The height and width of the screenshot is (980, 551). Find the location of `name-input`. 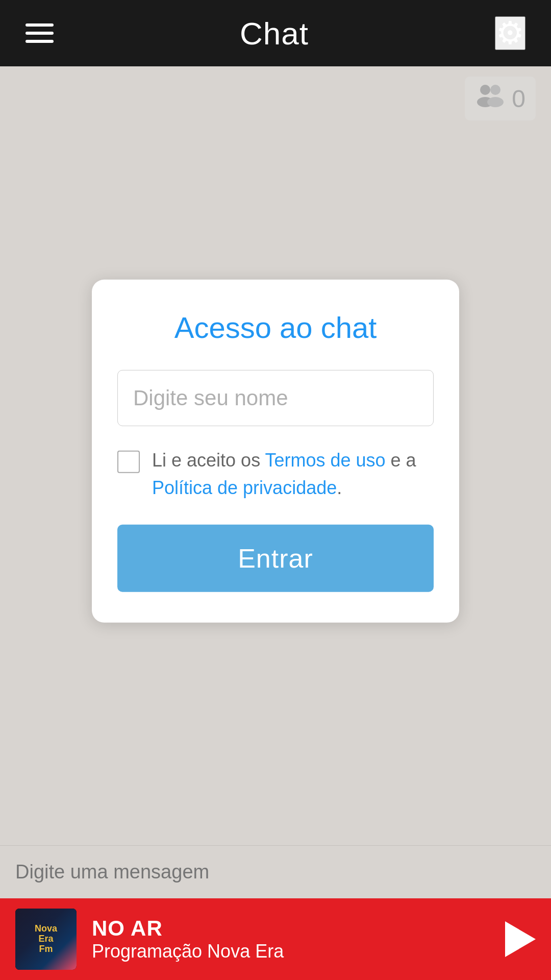

name-input is located at coordinates (276, 398).